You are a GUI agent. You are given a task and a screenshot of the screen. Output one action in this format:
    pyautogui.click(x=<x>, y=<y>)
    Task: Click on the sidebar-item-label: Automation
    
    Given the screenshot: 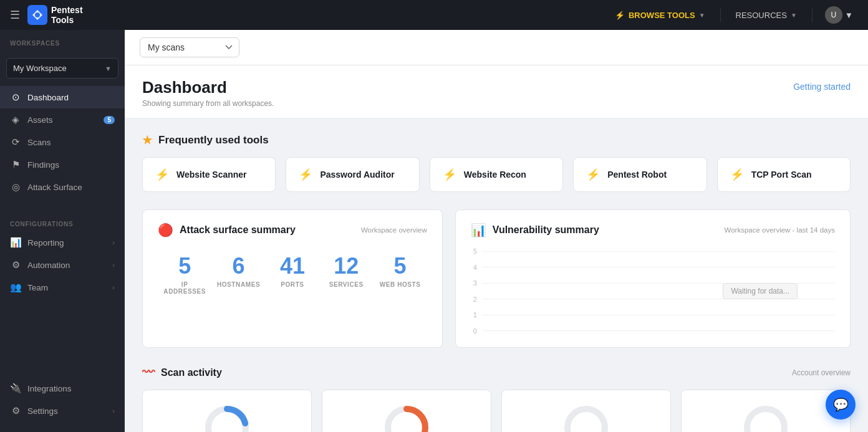 What is the action you would take?
    pyautogui.click(x=49, y=266)
    